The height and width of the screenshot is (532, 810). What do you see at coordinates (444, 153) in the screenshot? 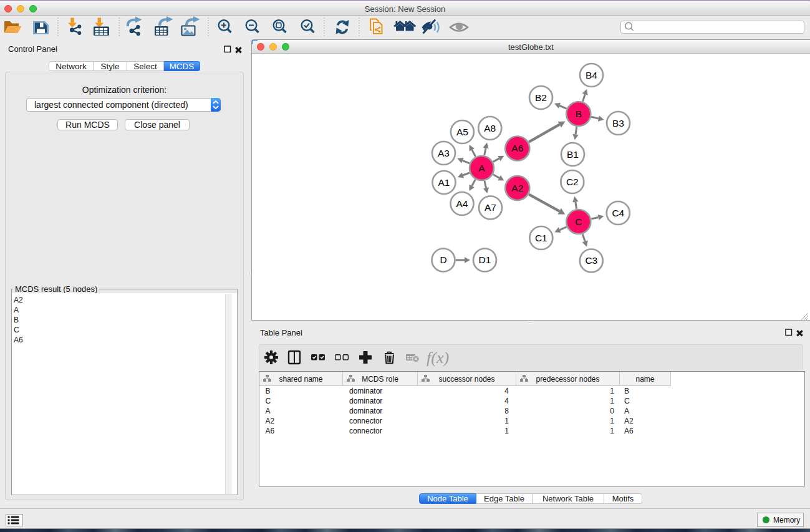
I see `svg-text: A3` at bounding box center [444, 153].